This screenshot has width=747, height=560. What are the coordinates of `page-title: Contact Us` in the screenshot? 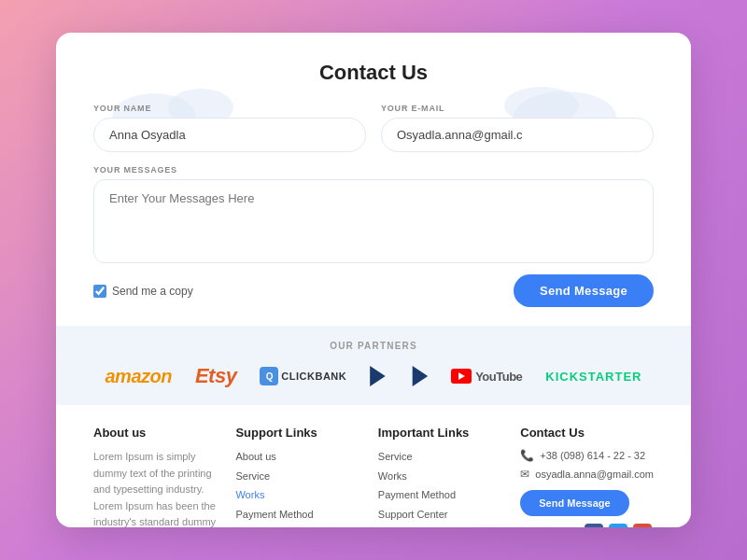 It's located at (374, 73).